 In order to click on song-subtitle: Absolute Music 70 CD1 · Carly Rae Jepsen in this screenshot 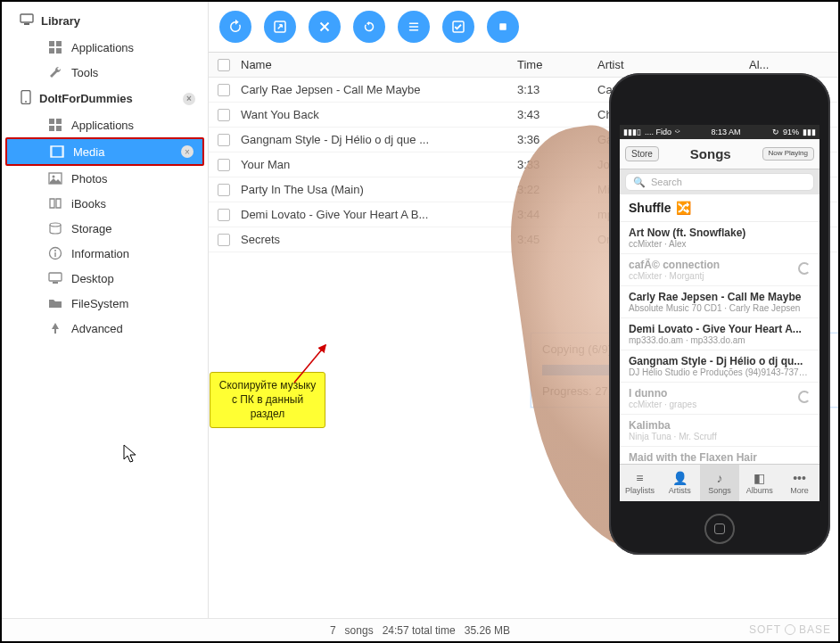, I will do `click(720, 309)`.